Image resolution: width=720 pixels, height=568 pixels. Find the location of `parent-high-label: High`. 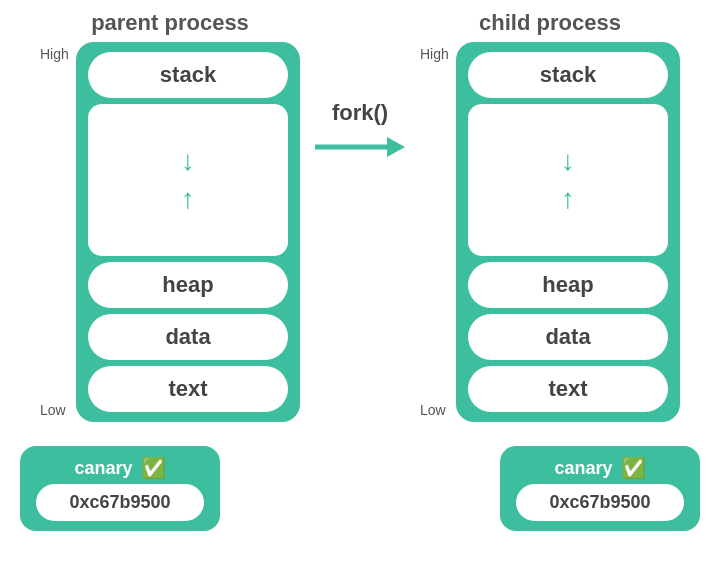

parent-high-label: High is located at coordinates (58, 54).